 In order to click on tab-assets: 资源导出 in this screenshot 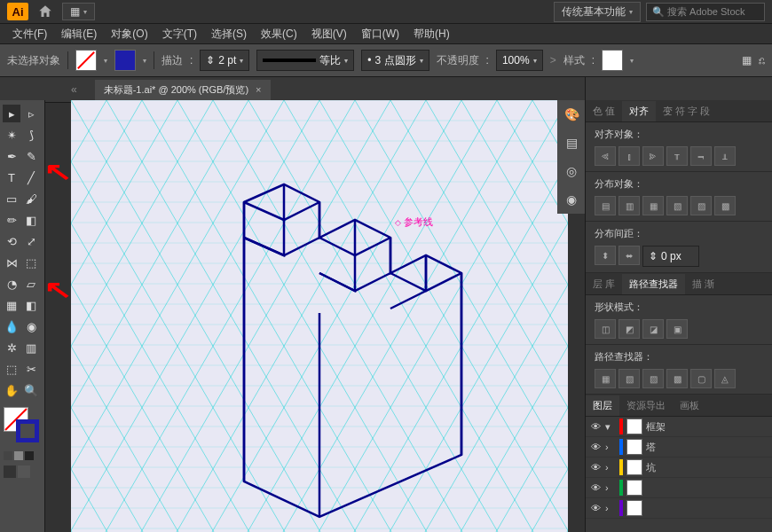, I will do `click(646, 406)`.